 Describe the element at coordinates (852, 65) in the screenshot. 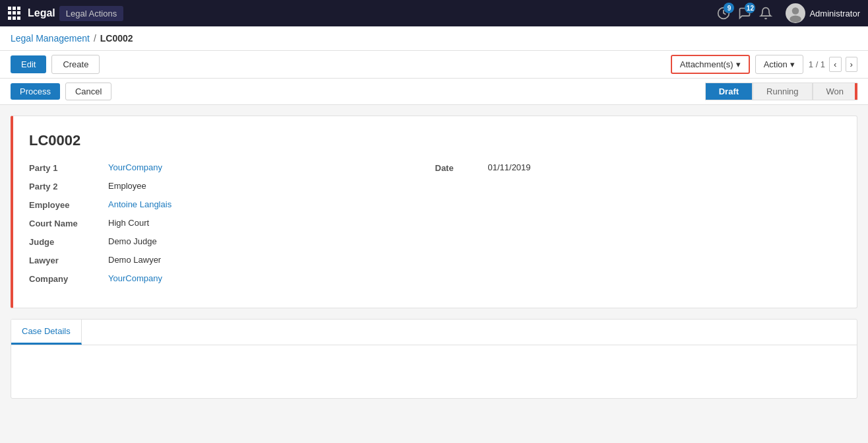

I see `pagination-next: ›` at that location.